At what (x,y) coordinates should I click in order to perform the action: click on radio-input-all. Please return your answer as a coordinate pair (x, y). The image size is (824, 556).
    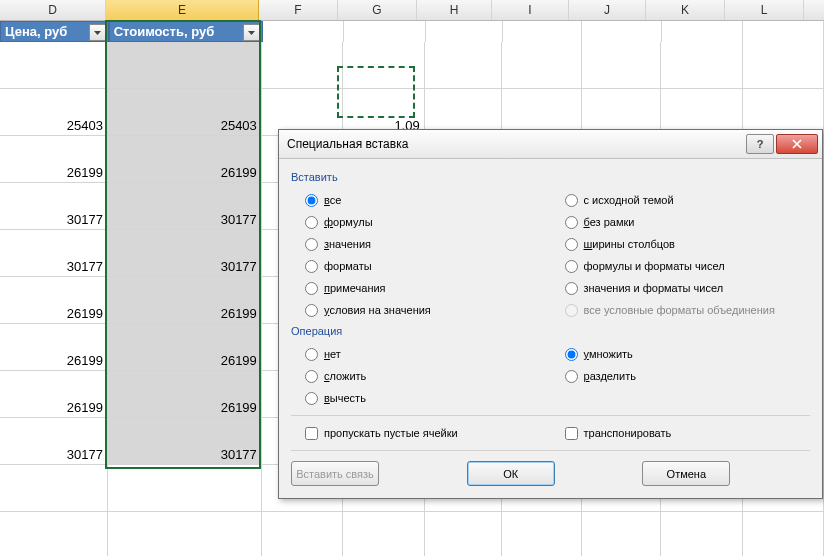
    Looking at the image, I should click on (312, 200).